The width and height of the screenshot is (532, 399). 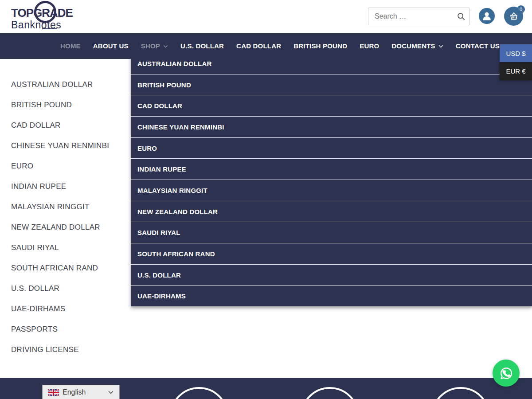 What do you see at coordinates (69, 289) in the screenshot?
I see `sidebar-item-us-dollar: U.S. DOLLAR` at bounding box center [69, 289].